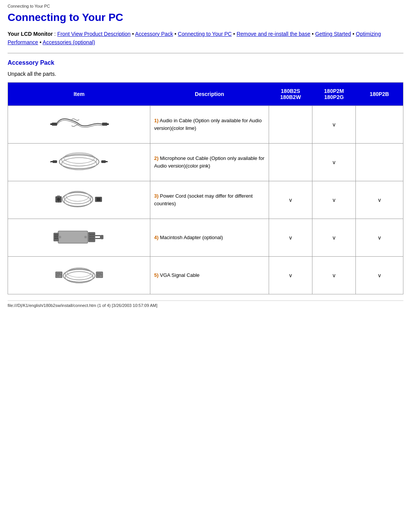 The height and width of the screenshot is (532, 411). What do you see at coordinates (380, 275) in the screenshot?
I see `check-5-col3: v` at bounding box center [380, 275].